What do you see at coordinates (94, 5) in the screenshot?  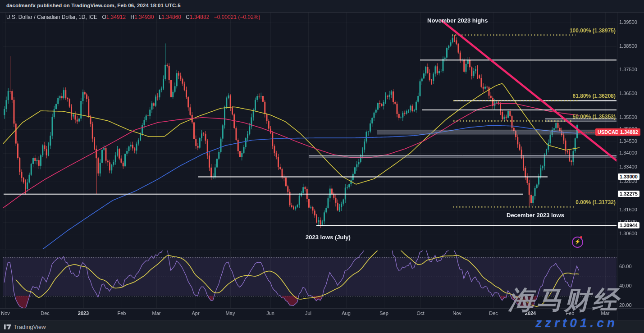 I see `publish-text: dacolmanfx published on TradingView.com,…` at bounding box center [94, 5].